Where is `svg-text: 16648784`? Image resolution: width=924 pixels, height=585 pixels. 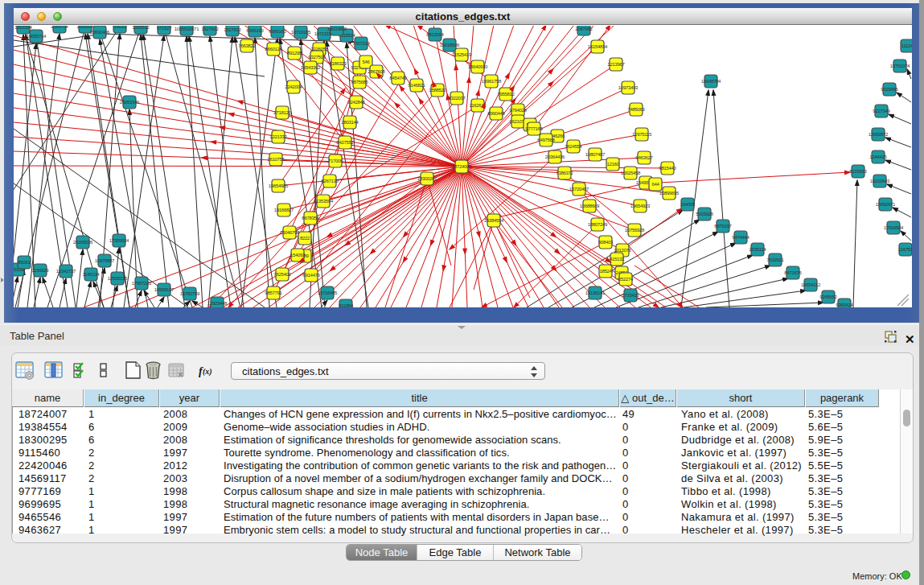
svg-text: 16648784 is located at coordinates (711, 81).